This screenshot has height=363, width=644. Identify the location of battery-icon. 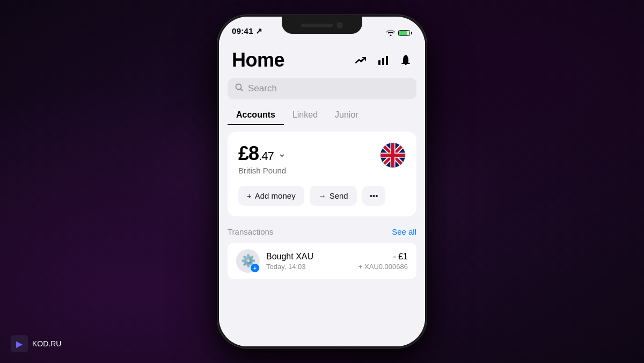
(405, 33).